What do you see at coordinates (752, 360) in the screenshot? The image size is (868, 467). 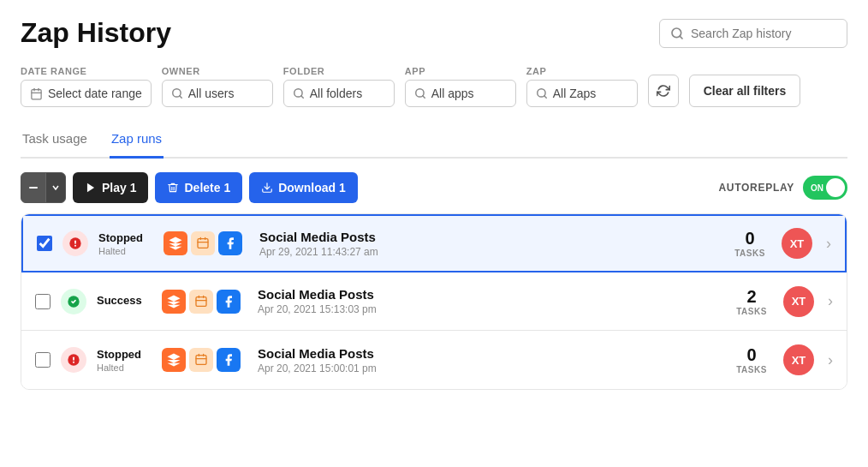 I see `tasks-section-3: 0 TASKS` at bounding box center [752, 360].